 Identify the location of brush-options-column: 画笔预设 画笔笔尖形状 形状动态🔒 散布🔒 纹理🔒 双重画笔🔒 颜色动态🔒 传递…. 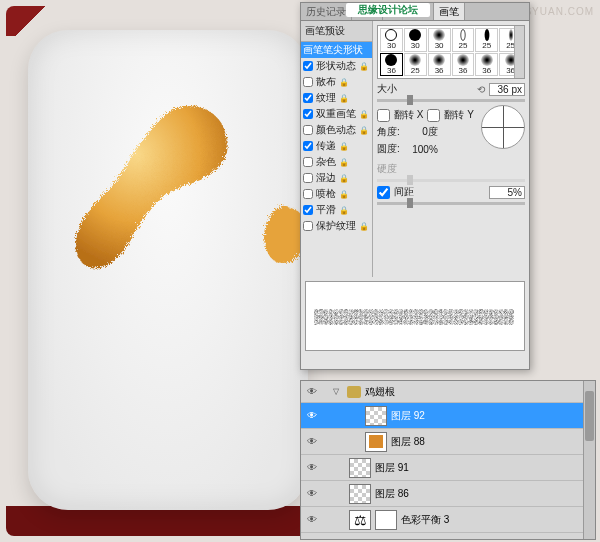
(337, 149).